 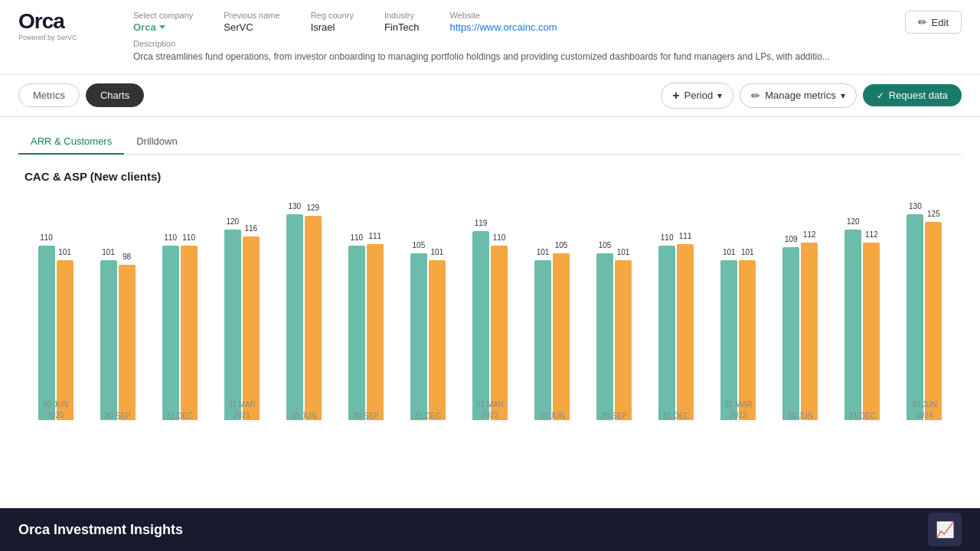 What do you see at coordinates (402, 21) in the screenshot?
I see `industry-group: Industry FinTech` at bounding box center [402, 21].